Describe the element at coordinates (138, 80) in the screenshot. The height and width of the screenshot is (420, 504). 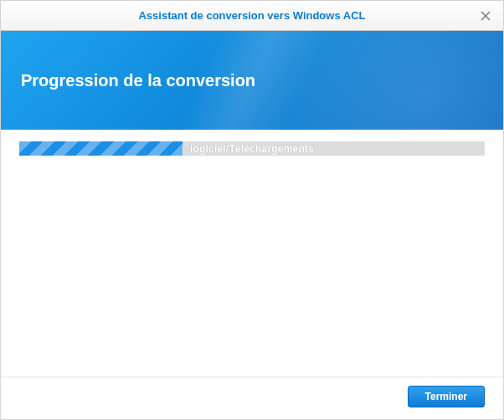
I see `banner-heading: Progression de la conversion` at that location.